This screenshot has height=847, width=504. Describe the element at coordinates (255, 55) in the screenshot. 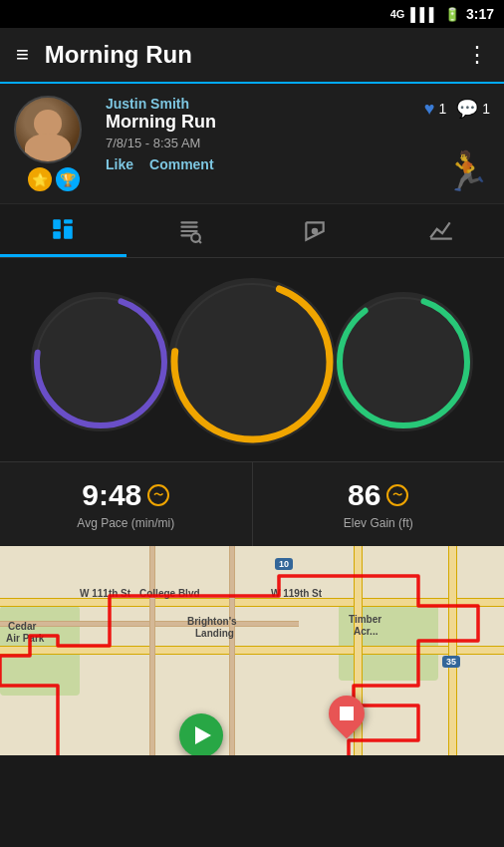

I see `page-title: Morning Run` at that location.